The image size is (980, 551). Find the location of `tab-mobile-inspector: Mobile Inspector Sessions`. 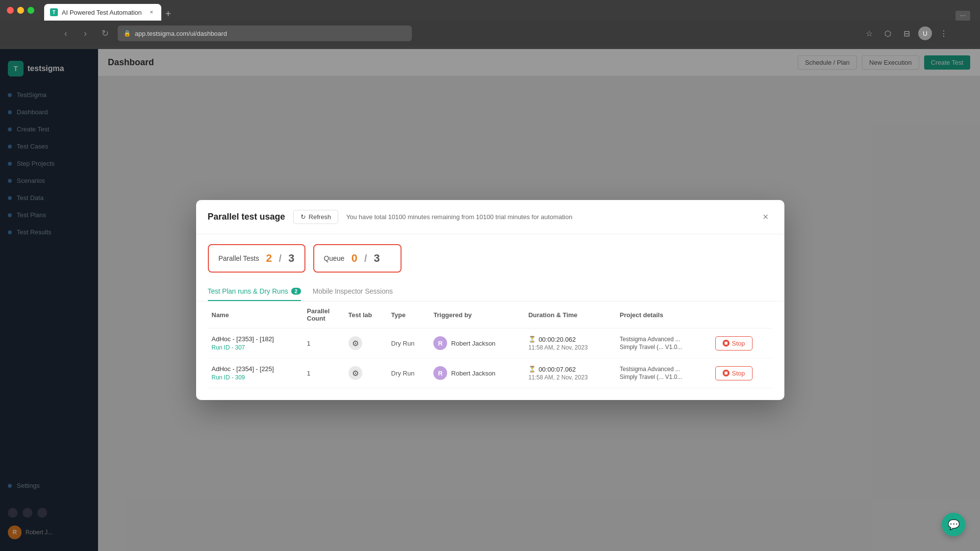

tab-mobile-inspector: Mobile Inspector Sessions is located at coordinates (353, 292).